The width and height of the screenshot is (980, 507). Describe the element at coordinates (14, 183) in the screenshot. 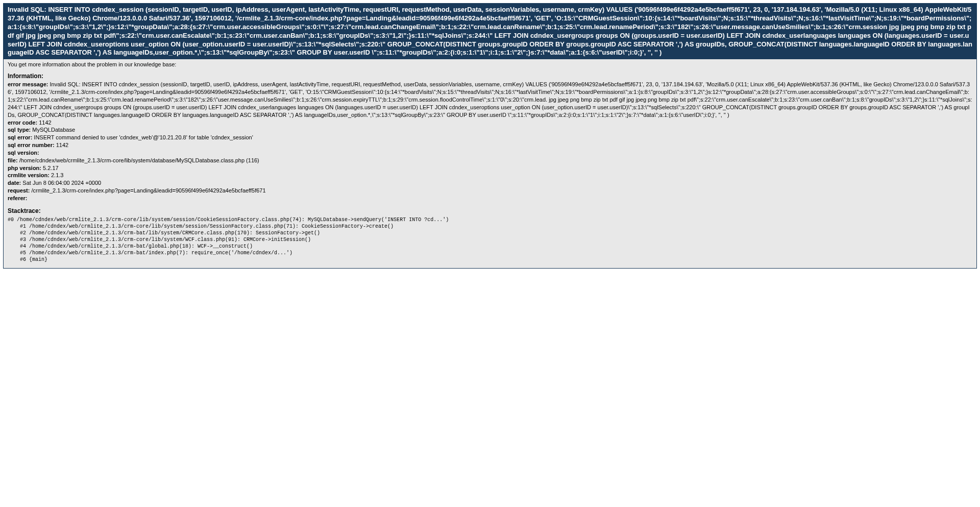

I see `label-date: date:` at that location.